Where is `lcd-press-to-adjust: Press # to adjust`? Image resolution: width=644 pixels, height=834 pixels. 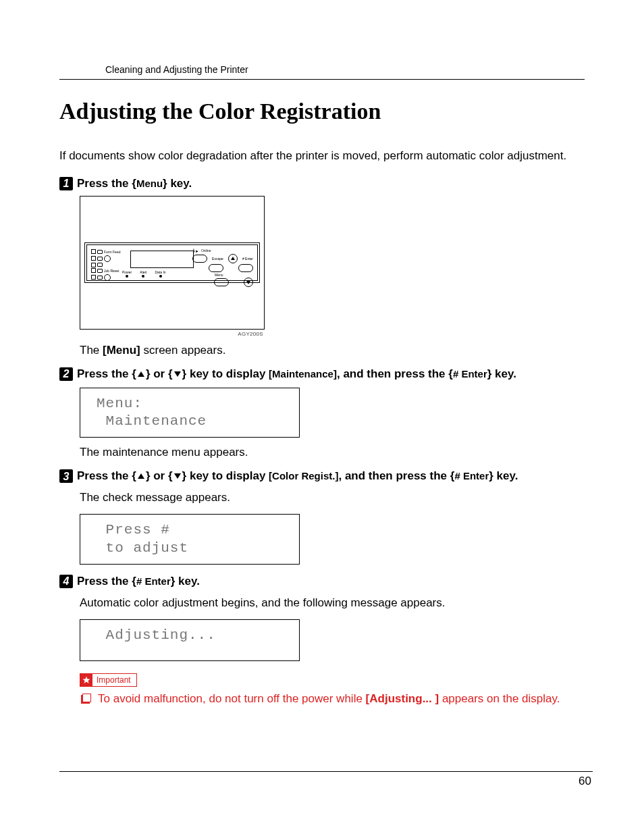
lcd-press-to-adjust: Press # to adjust is located at coordinates (190, 539).